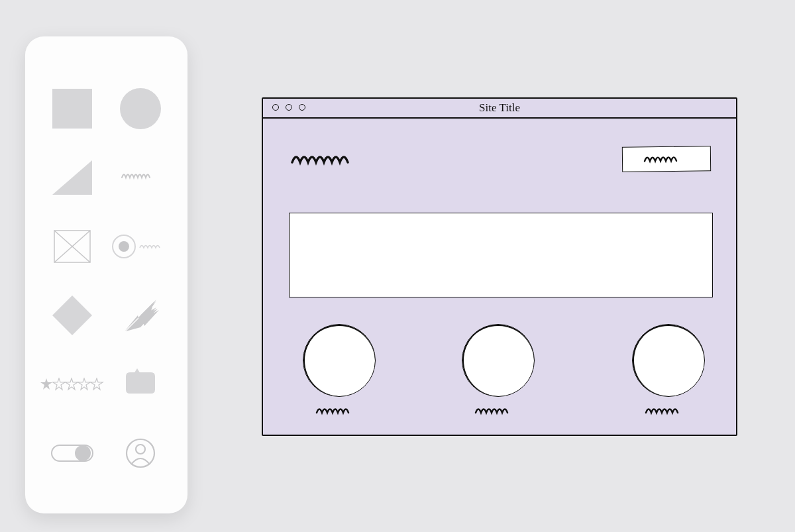  I want to click on page-heading-placeholder, so click(331, 162).